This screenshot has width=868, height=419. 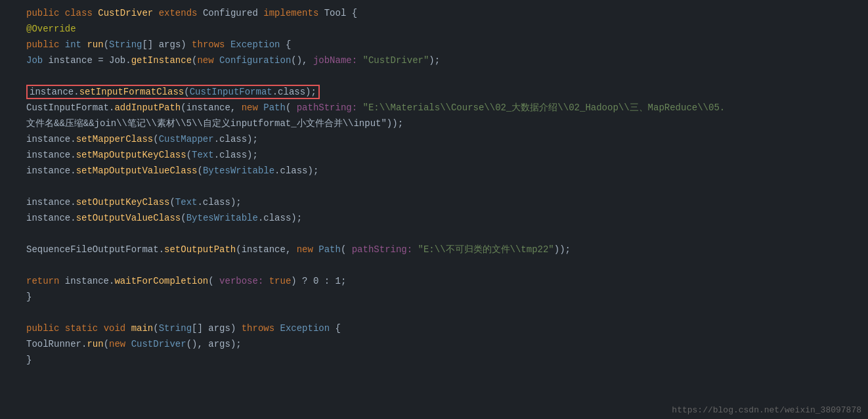 What do you see at coordinates (338, 60) in the screenshot?
I see `token: jobName:` at bounding box center [338, 60].